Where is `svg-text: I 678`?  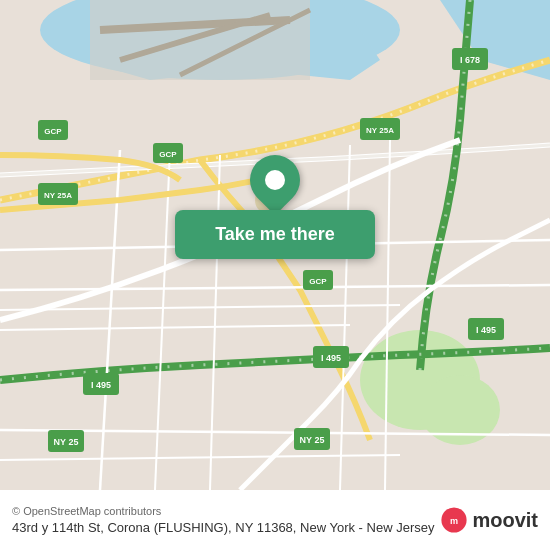
svg-text: I 678 is located at coordinates (470, 60).